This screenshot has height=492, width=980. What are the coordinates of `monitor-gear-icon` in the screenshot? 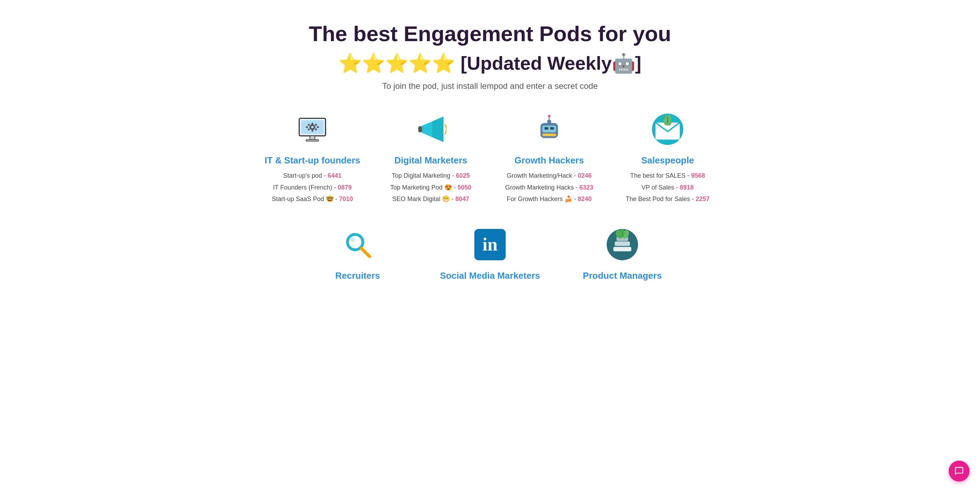 It's located at (312, 129).